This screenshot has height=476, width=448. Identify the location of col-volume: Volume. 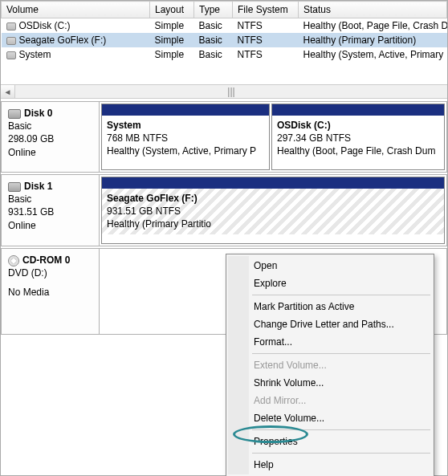
(75, 10).